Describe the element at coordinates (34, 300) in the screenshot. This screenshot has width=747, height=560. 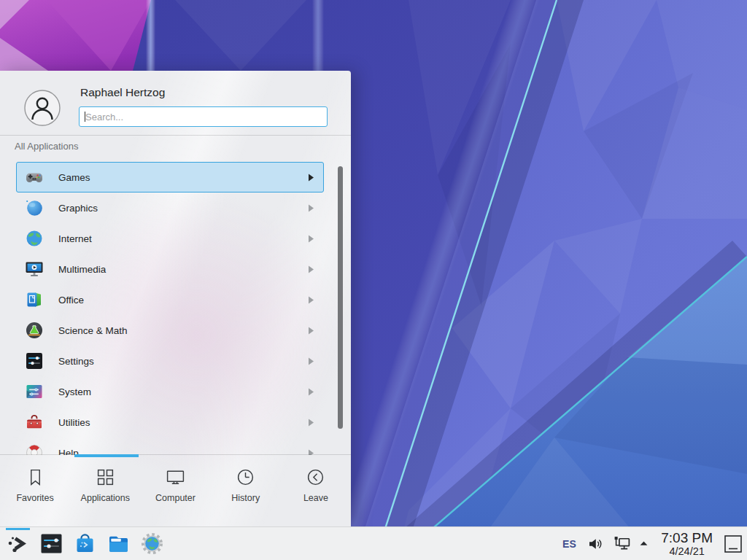
I see `documents-icon` at that location.